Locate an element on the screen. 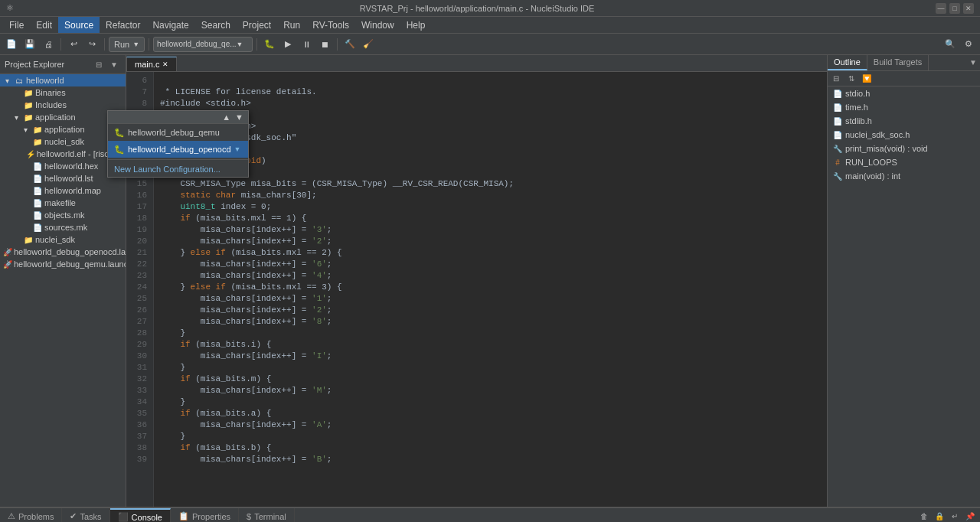 Image resolution: width=980 pixels, height=522 pixels. outline-item-3: 📄 nuclei_sdk_soc.h is located at coordinates (903, 135).